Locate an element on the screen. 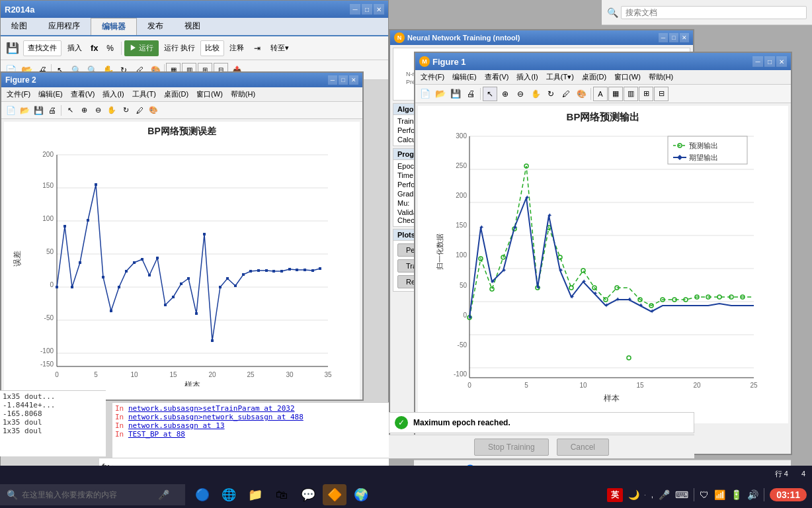 The height and width of the screenshot is (508, 812). fig1-close: ✕ is located at coordinates (782, 62).